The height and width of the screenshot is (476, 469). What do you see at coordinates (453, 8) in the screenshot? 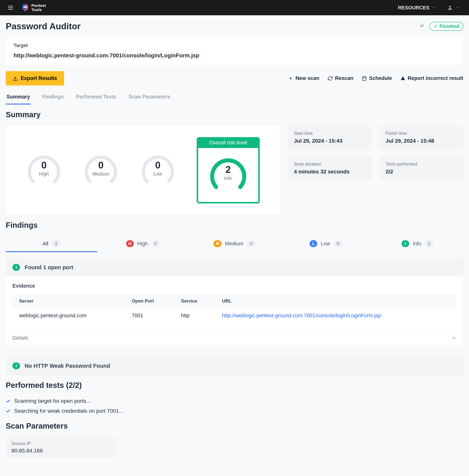
I see `user-menu` at bounding box center [453, 8].